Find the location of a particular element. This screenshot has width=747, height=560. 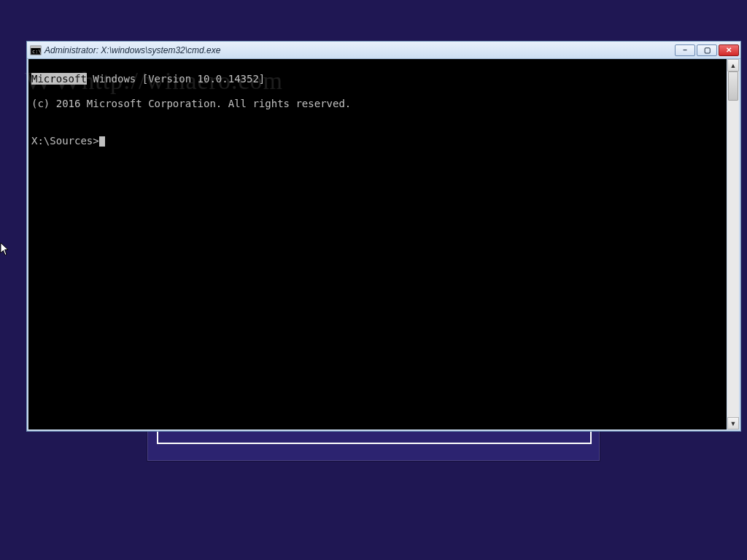

console-cursor is located at coordinates (102, 141).